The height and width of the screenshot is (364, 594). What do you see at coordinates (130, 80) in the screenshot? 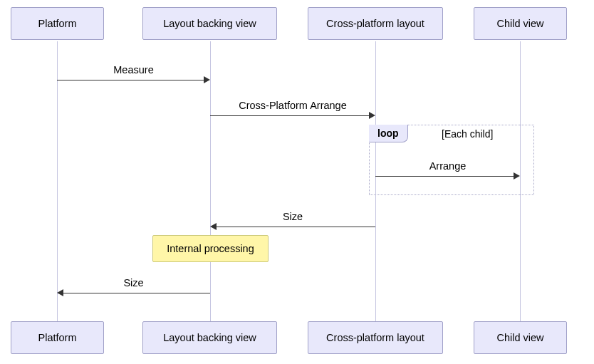
I see `message-measure-line` at bounding box center [130, 80].